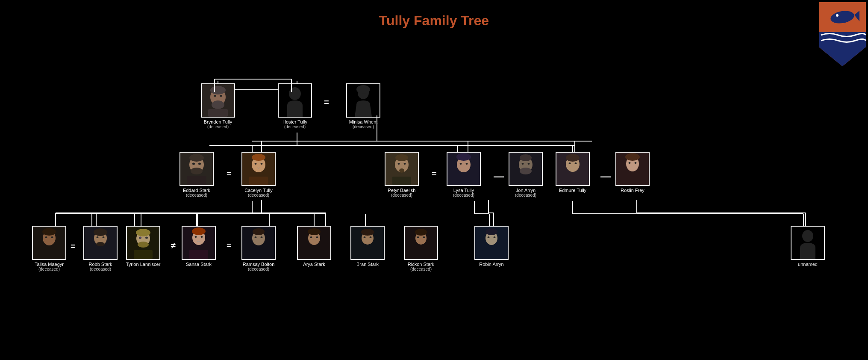  What do you see at coordinates (363, 106) in the screenshot?
I see `person-minisa: Minisa Whent (deceased)` at bounding box center [363, 106].